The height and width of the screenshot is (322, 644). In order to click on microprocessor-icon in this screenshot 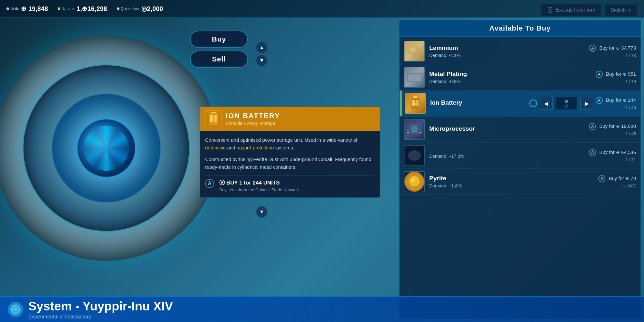, I will do `click(414, 129)`.